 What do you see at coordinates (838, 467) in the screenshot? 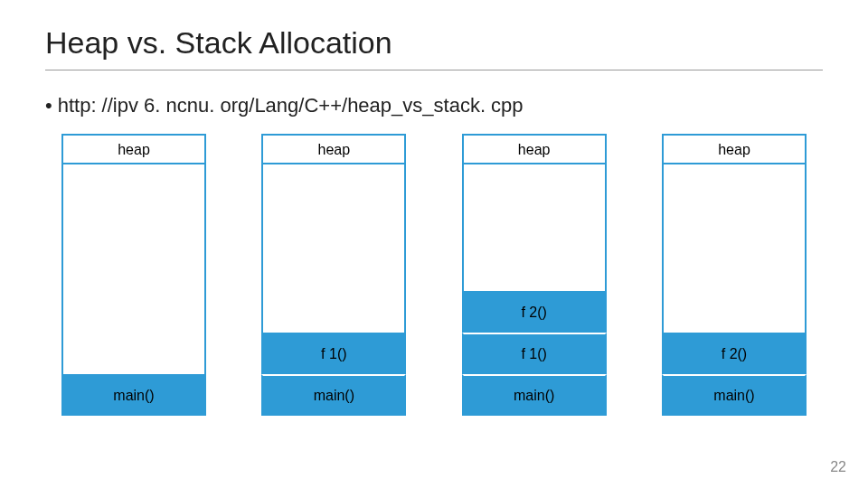
I see `page-number: 22` at bounding box center [838, 467].